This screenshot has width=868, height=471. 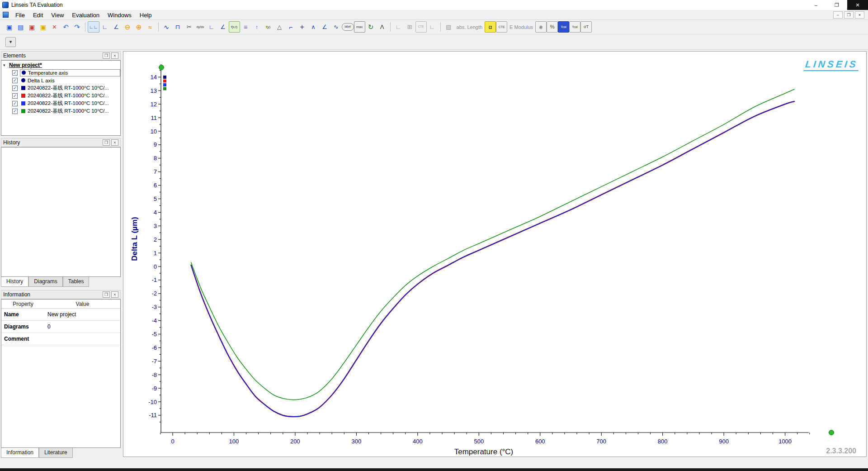 I want to click on toolbar-axis-l2-button: ∠, so click(x=223, y=27).